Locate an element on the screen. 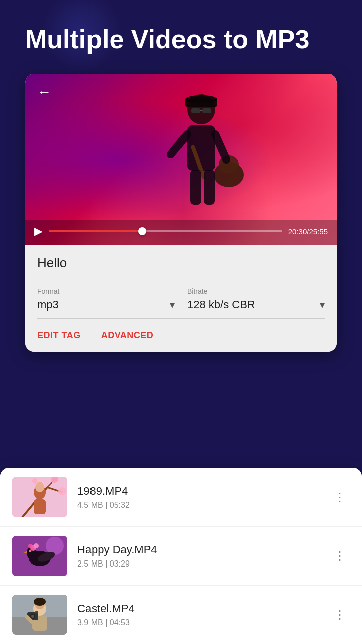 This screenshot has width=362, height=644. format-select: mp3 ▾ is located at coordinates (106, 305).